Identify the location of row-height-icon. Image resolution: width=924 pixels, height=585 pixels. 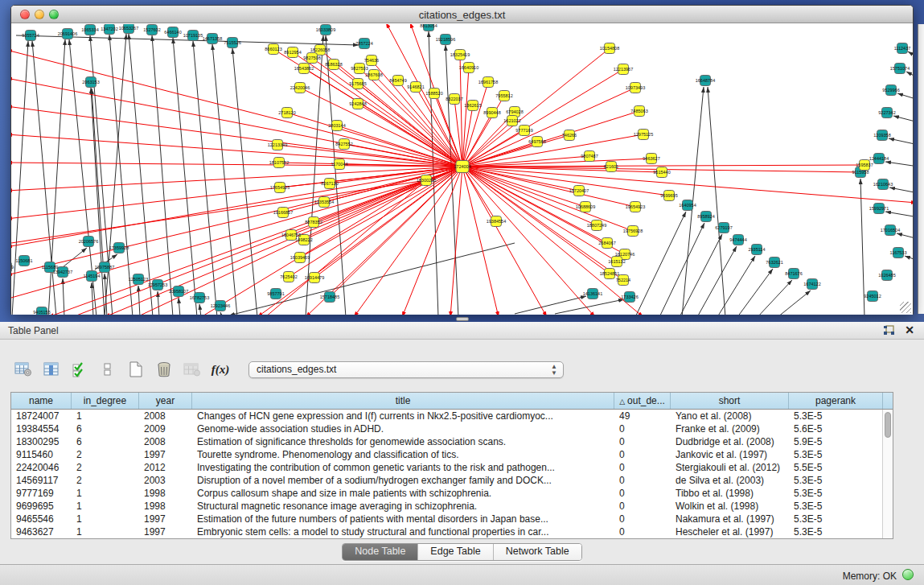
(108, 369).